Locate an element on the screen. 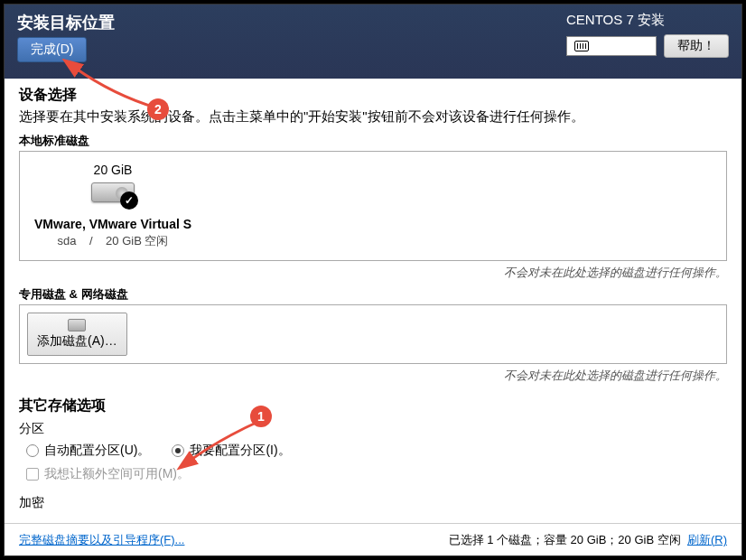 Image resolution: width=746 pixels, height=560 pixels. disk-note-2: 不会对未在此处选择的磁盘进行任何操作。 is located at coordinates (373, 376).